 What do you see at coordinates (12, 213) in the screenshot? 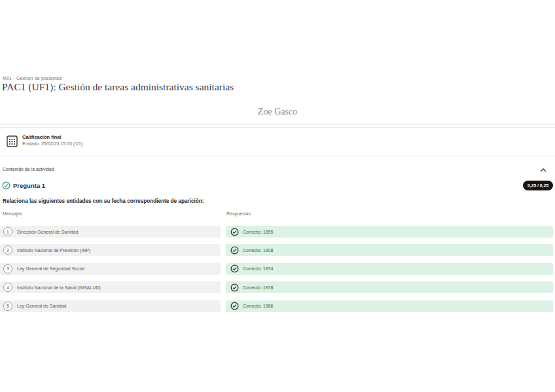
I see `column-header-mensajes: Mensajes` at bounding box center [12, 213].